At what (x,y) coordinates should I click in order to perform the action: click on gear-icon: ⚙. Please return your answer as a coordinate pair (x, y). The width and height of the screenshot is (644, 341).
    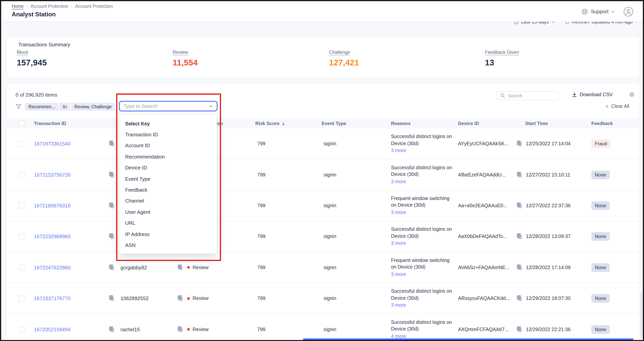
    Looking at the image, I should click on (632, 95).